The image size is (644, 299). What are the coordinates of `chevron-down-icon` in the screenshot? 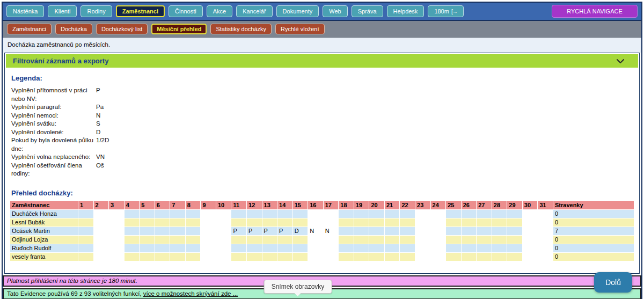 It's located at (620, 61).